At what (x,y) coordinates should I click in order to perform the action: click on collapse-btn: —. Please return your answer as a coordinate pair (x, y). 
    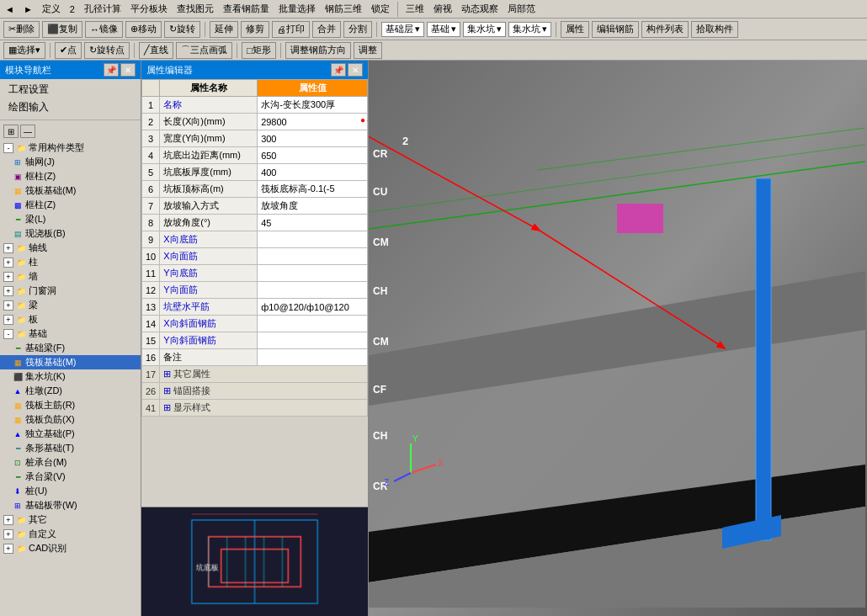
    Looking at the image, I should click on (28, 131).